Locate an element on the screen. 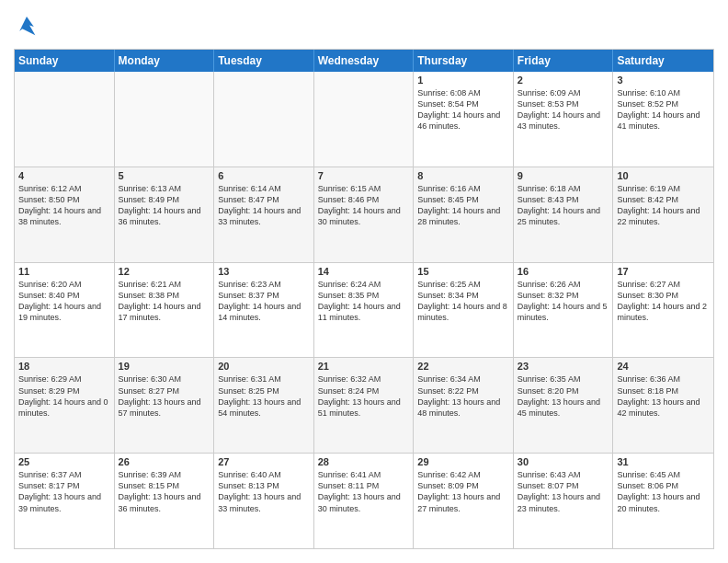 Image resolution: width=728 pixels, height=563 pixels. day-number: 5 is located at coordinates (165, 176).